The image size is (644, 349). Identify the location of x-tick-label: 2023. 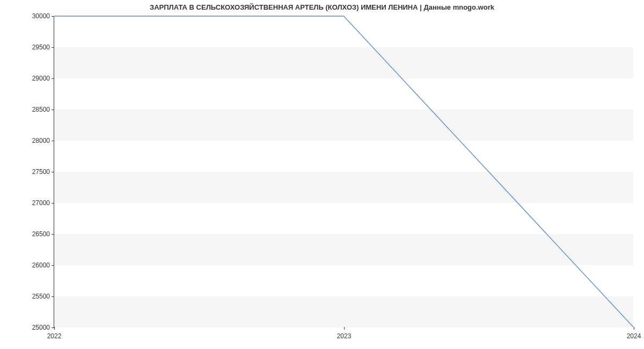
(345, 336).